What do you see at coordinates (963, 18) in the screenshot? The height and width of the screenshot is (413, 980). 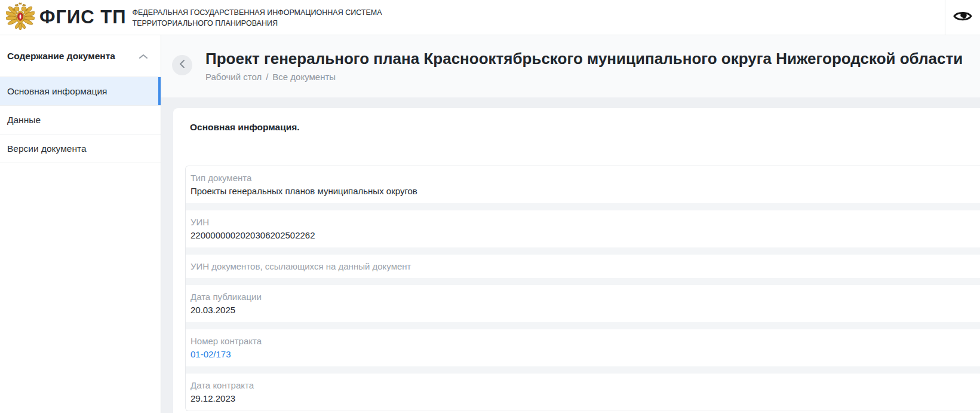 I see `accessibility-view-button` at bounding box center [963, 18].